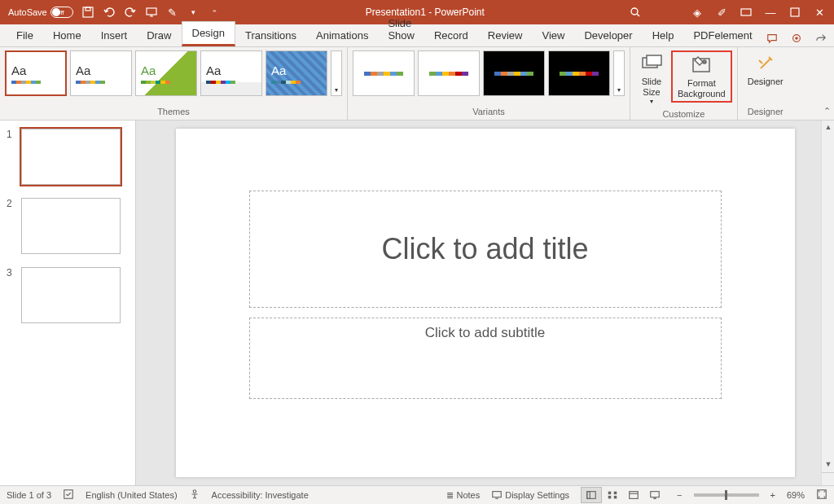 Image resolution: width=834 pixels, height=504 pixels. Describe the element at coordinates (29, 495) in the screenshot. I see `slide-count: Slide 1 of 3` at that location.